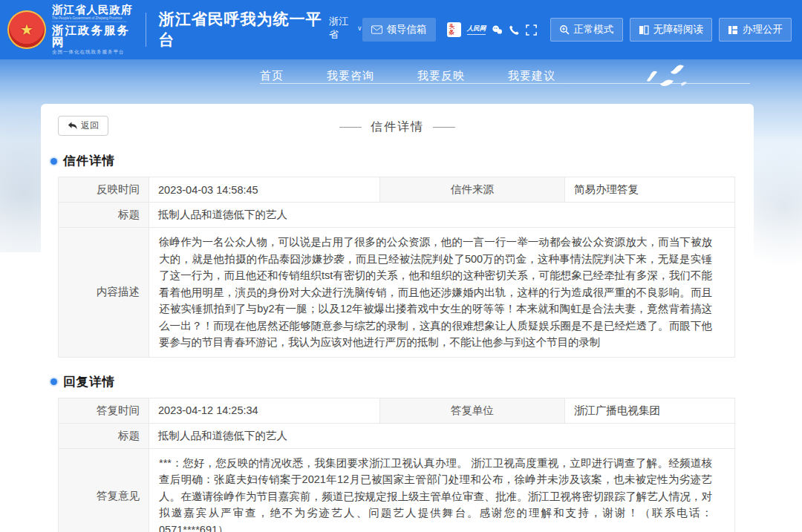 The height and width of the screenshot is (532, 802). What do you see at coordinates (755, 30) in the screenshot?
I see `handling-disclosure-button: 办理公开` at bounding box center [755, 30].